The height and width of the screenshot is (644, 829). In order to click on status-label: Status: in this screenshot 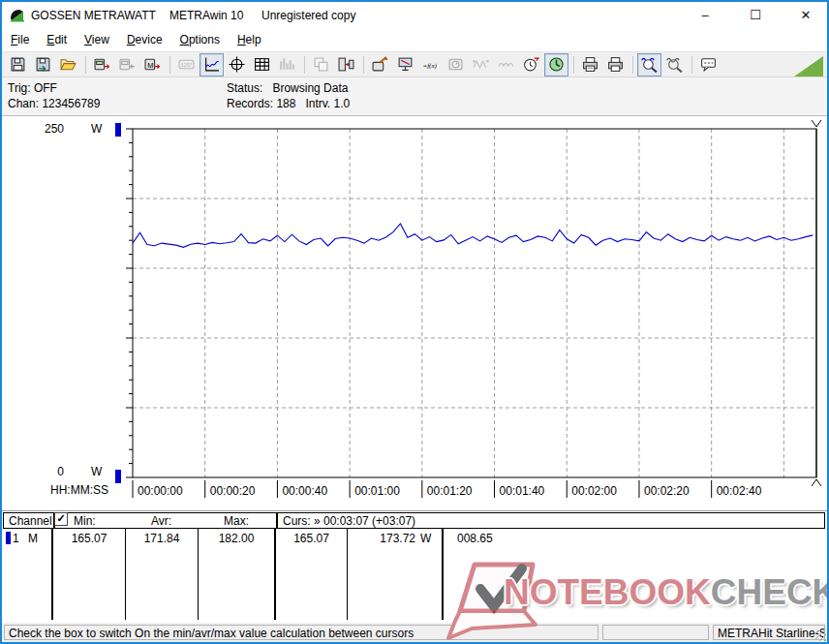, I will do `click(244, 88)`.